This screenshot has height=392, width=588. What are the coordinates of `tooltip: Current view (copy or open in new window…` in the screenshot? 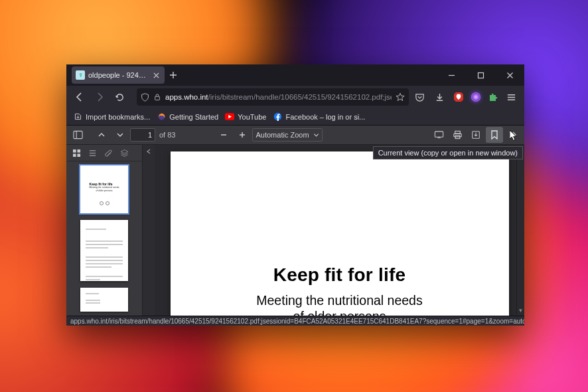 It's located at (448, 153).